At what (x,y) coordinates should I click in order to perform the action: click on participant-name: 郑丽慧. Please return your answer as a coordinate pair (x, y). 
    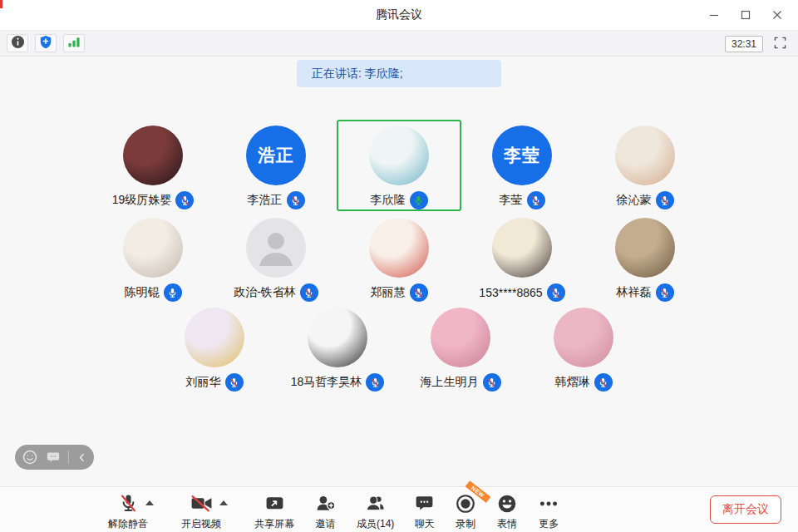
    Looking at the image, I should click on (388, 293).